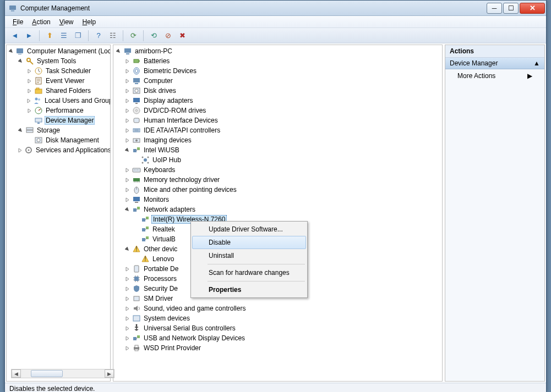 This screenshot has height=392, width=551. Describe the element at coordinates (279, 51) in the screenshot. I see `device-tree-item: amirborn-PC` at that location.